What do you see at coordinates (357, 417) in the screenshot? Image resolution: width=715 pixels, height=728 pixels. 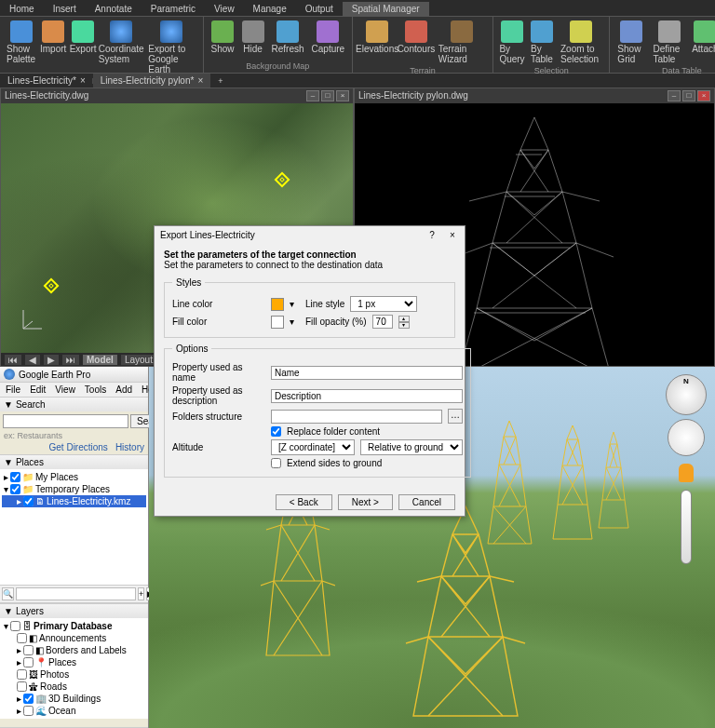 I see `folders-input` at bounding box center [357, 417].